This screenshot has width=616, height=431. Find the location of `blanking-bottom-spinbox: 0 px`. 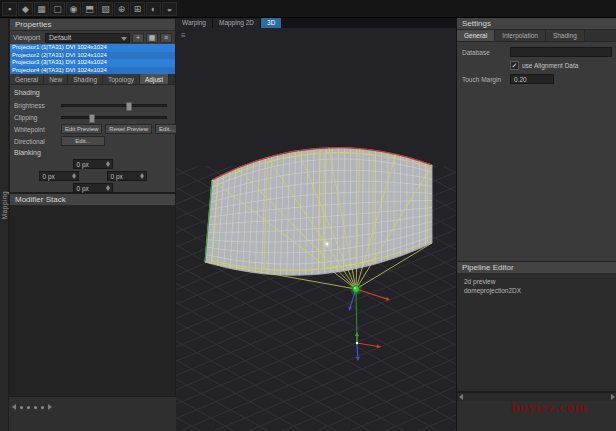

blanking-bottom-spinbox: 0 px is located at coordinates (93, 188).